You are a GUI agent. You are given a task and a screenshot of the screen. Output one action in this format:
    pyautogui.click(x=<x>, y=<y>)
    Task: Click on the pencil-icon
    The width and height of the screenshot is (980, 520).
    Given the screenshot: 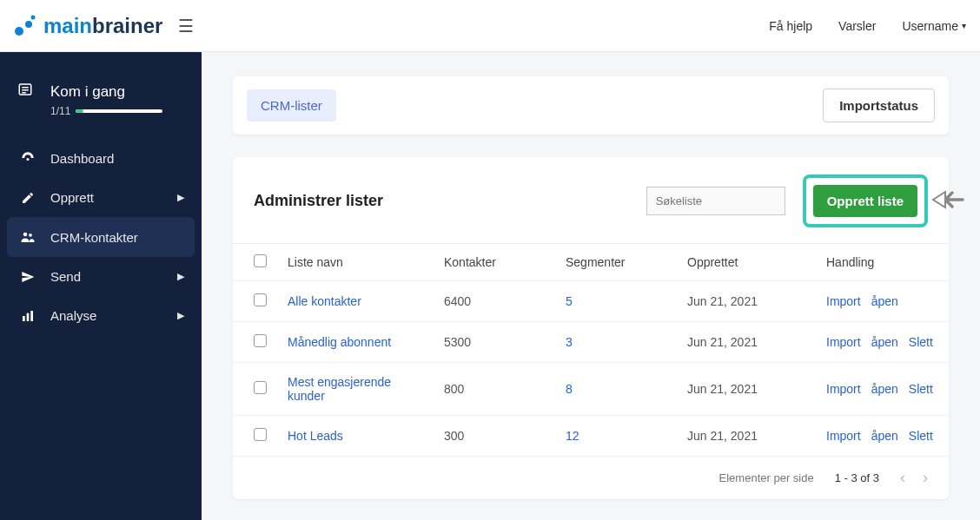 What is the action you would take?
    pyautogui.click(x=28, y=198)
    